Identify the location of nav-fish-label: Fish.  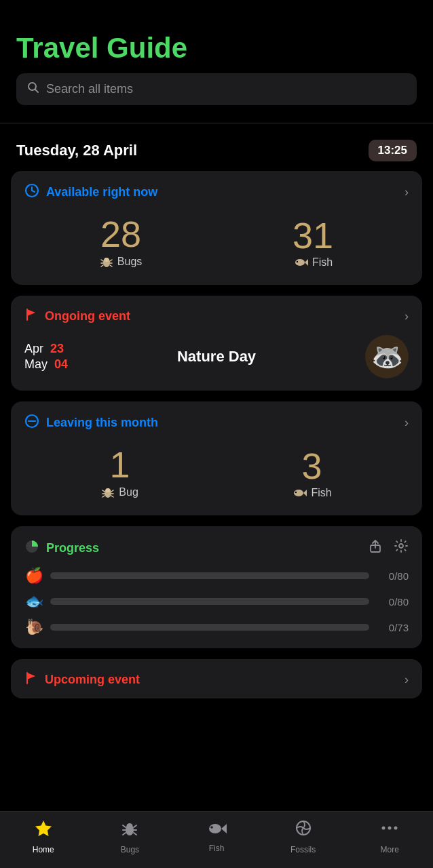
(217, 848).